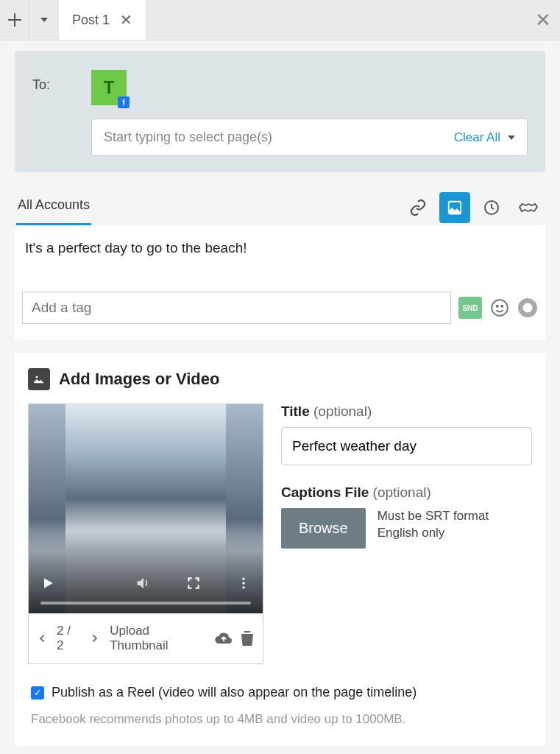 This screenshot has width=560, height=754. I want to click on volume-button, so click(143, 583).